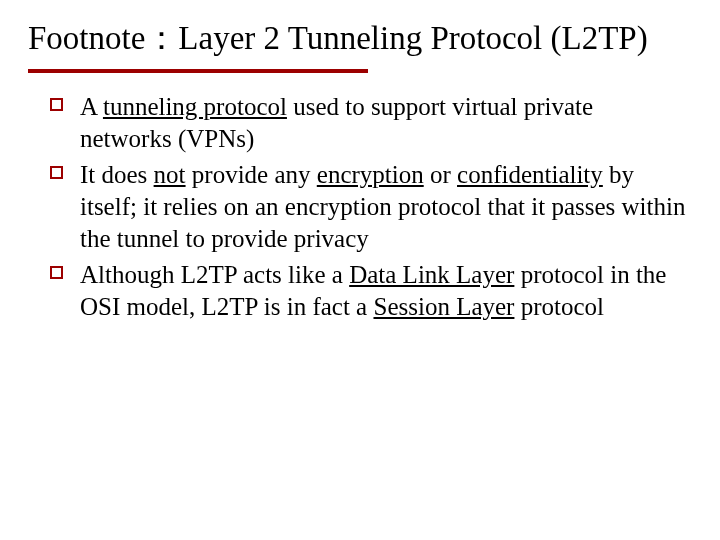 Image resolution: width=720 pixels, height=540 pixels. Describe the element at coordinates (559, 306) in the screenshot. I see `text-run: protocol` at that location.